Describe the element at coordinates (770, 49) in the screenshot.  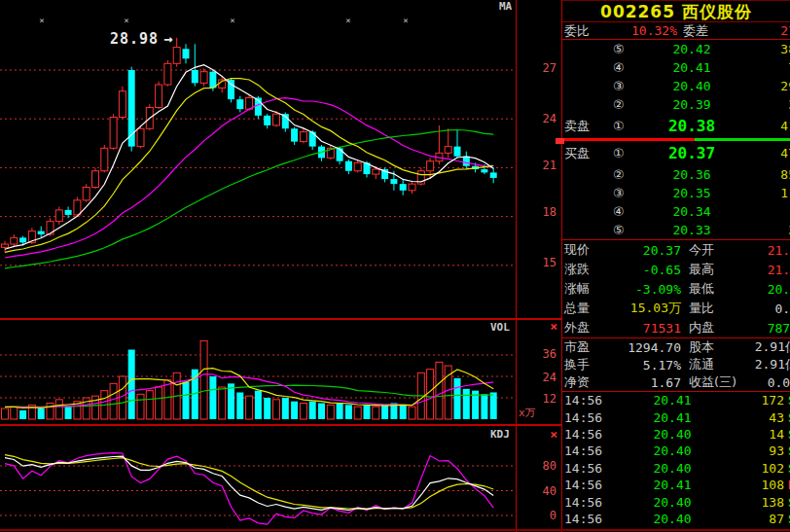
I see `ask-qty: 38` at that location.